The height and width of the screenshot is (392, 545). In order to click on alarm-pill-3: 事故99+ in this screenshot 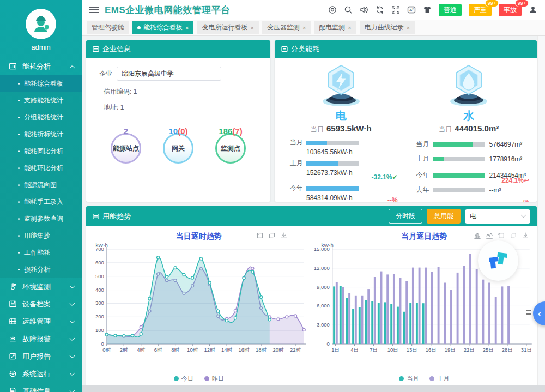, I will do `click(510, 10)`.